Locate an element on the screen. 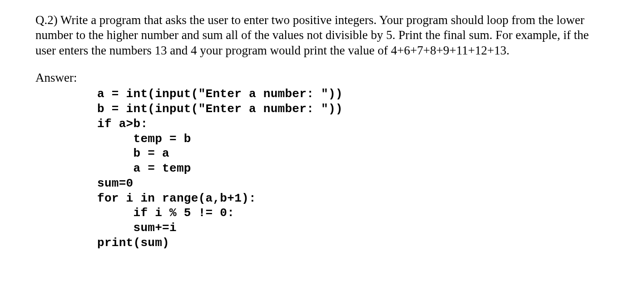  question-prompt: Q.2) Write a program that asks the user … is located at coordinates (322, 35).